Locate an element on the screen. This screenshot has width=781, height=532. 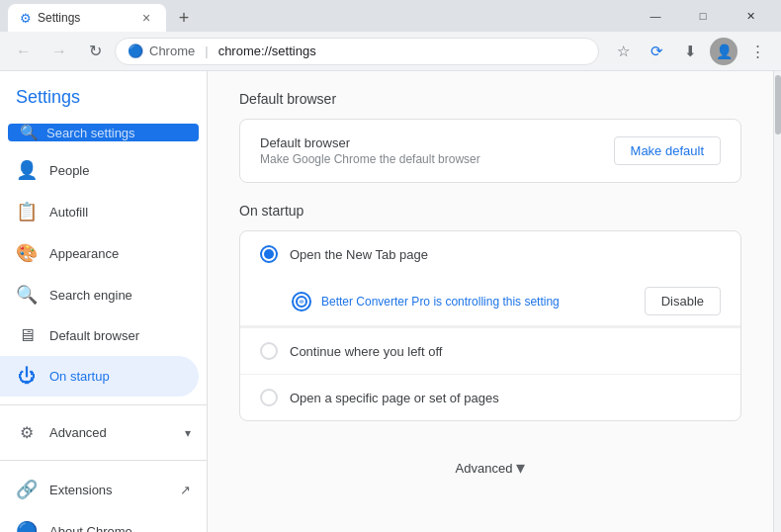
make-default-button: Make default is located at coordinates (667, 150).